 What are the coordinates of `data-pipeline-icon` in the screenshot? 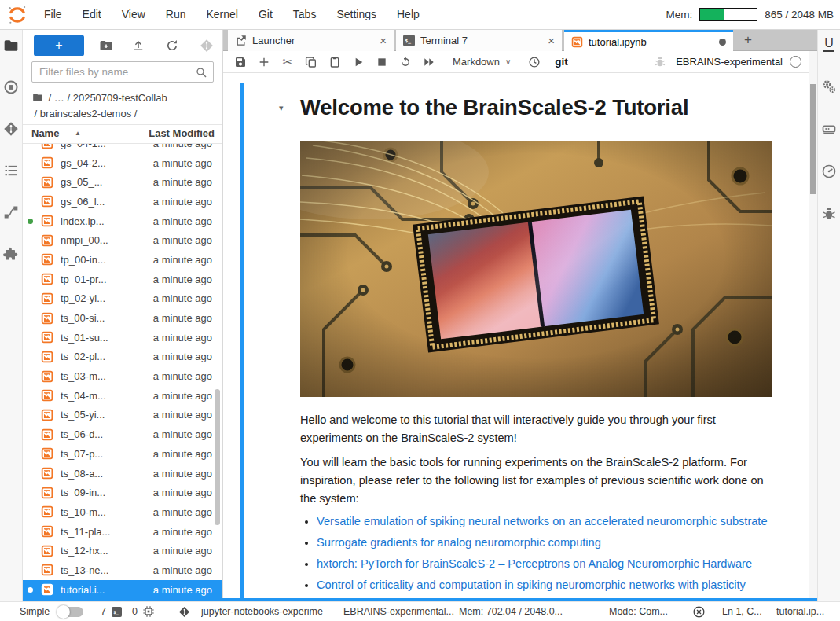 It's located at (11, 212).